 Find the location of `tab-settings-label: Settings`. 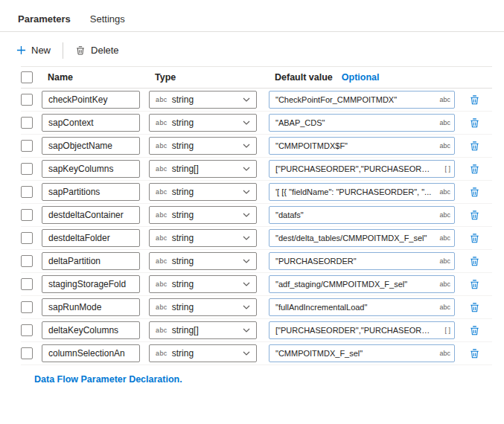

tab-settings-label: Settings is located at coordinates (107, 19).